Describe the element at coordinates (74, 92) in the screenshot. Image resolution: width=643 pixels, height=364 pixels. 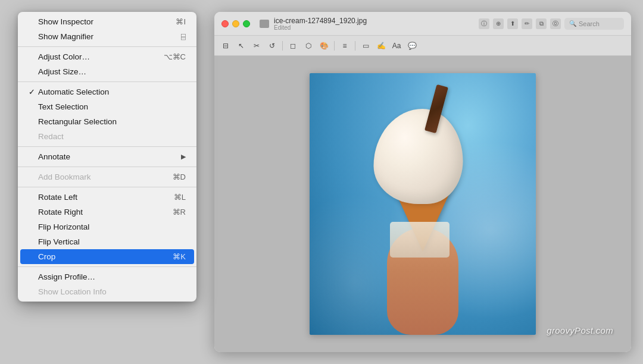
I see `menu-label-automatic-selection: Automatic Selection` at that location.